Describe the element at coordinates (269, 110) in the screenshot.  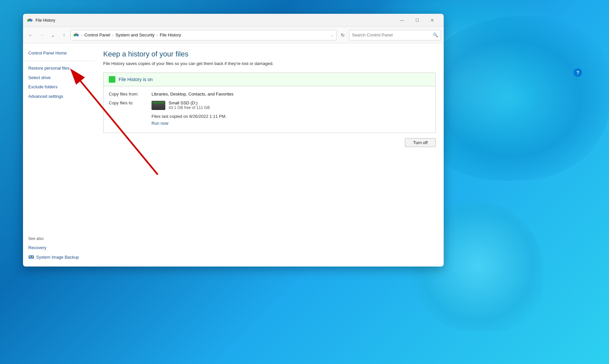
I see `status-body: Copy files from: Libraries, Desktop, Con…` at that location.